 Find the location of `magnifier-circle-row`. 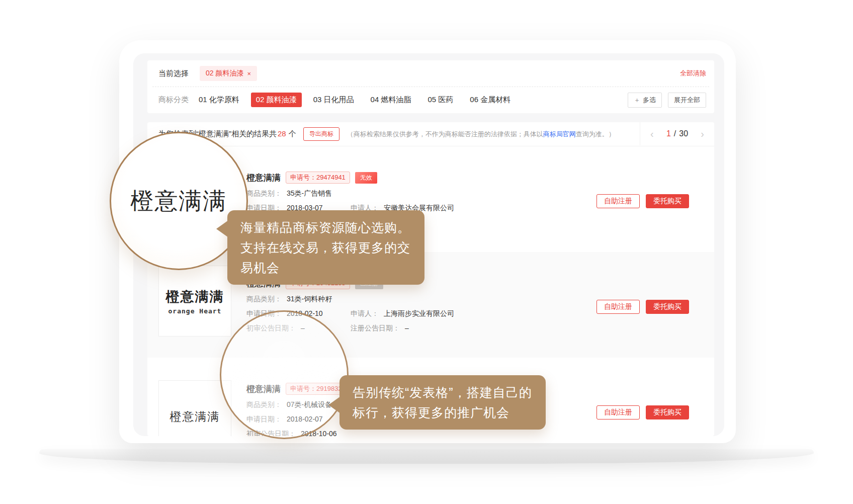

magnifier-circle-row is located at coordinates (284, 375).